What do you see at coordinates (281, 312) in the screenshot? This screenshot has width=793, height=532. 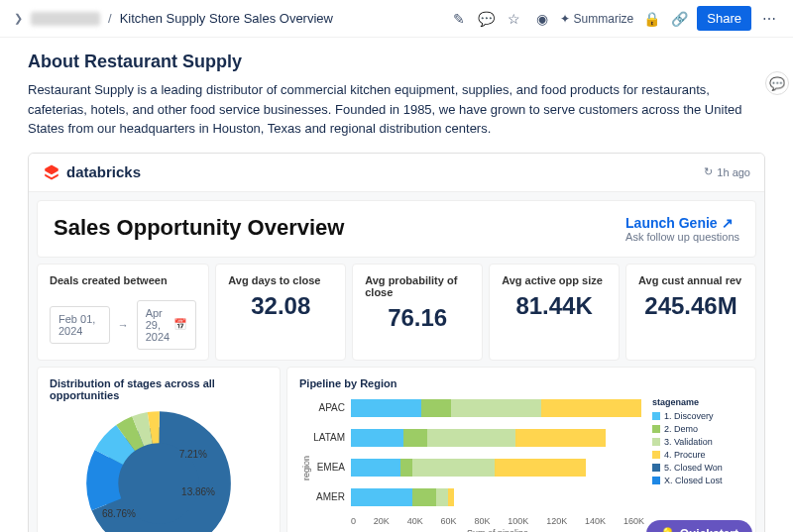 I see `kpi-days-to-close: Avg days to close 32.08` at bounding box center [281, 312].